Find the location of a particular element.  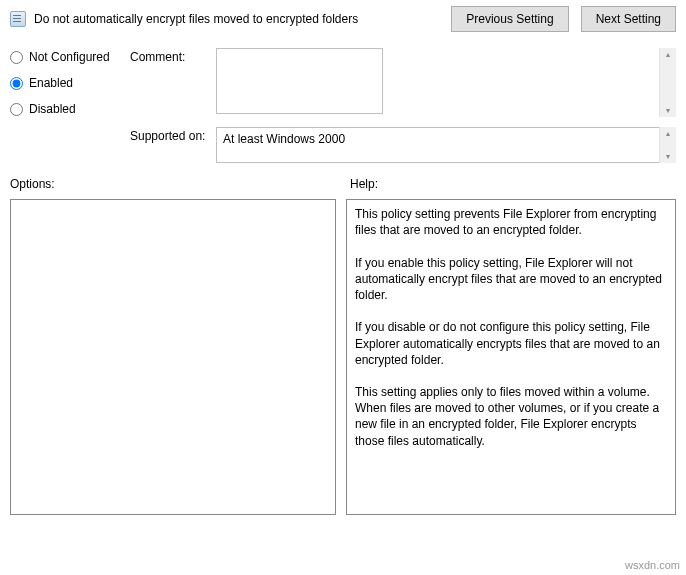

section-labels: Options: Help: is located at coordinates (343, 179).